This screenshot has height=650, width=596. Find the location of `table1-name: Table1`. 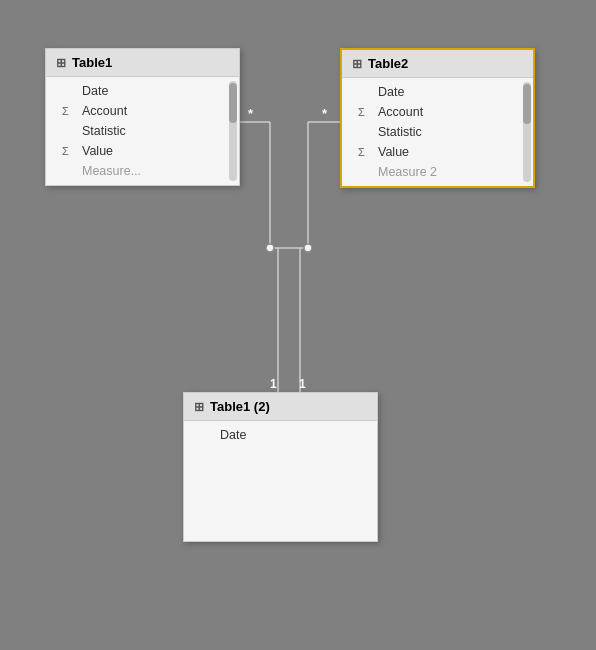

table1-name: Table1 is located at coordinates (92, 62).